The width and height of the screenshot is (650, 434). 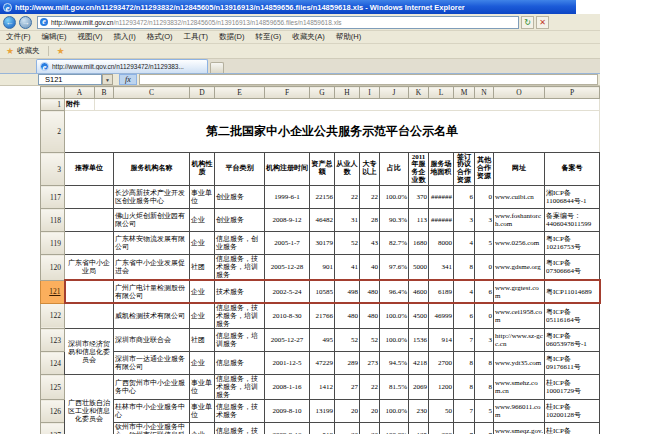 What do you see at coordinates (288, 170) in the screenshot?
I see `col-header-reg-time: 机构注册时间` at bounding box center [288, 170].